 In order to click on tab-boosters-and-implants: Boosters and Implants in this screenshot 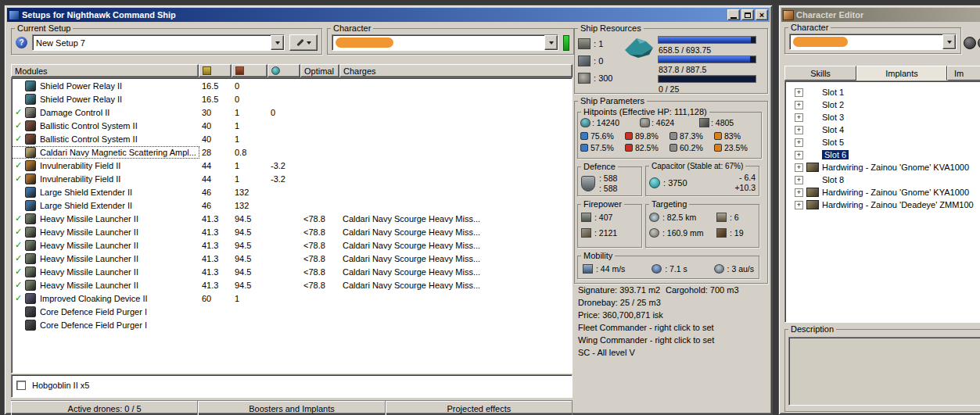, I will do `click(291, 408)`.